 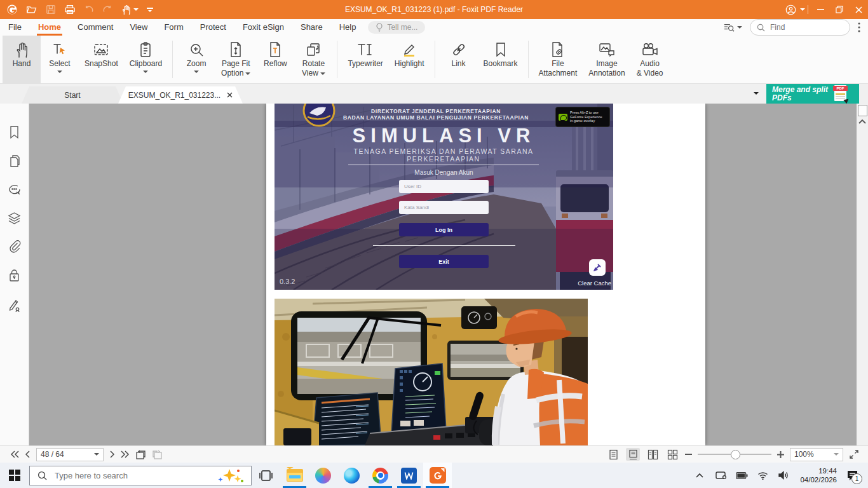 I want to click on select-caret-icon, so click(x=60, y=72).